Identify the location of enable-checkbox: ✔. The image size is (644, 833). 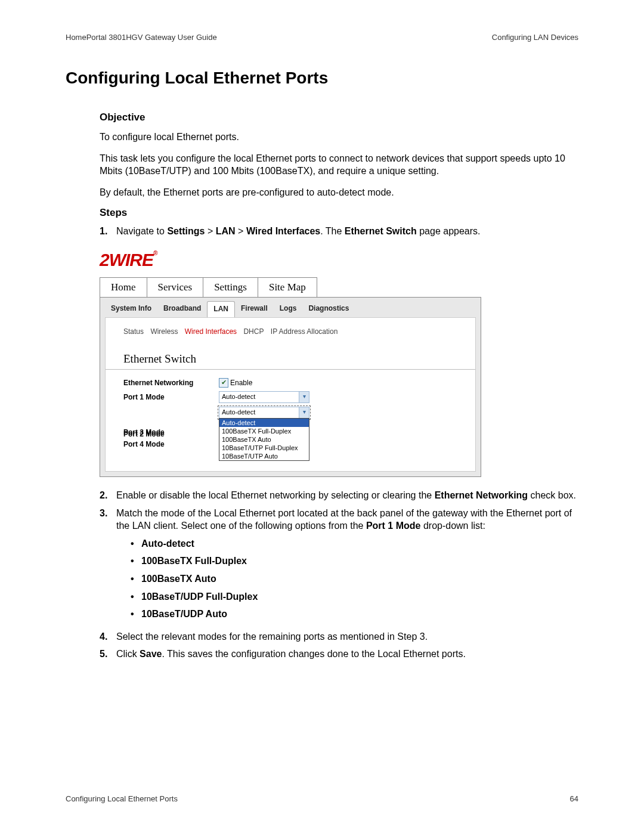
(224, 383).